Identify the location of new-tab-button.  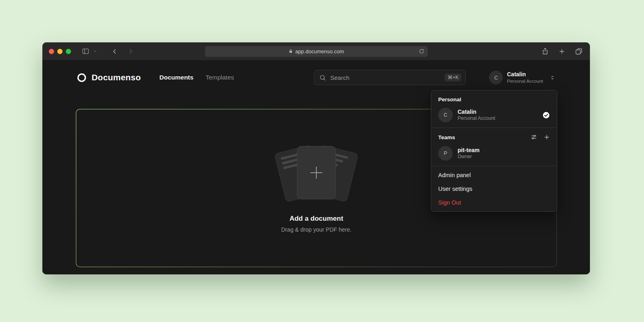
(562, 52).